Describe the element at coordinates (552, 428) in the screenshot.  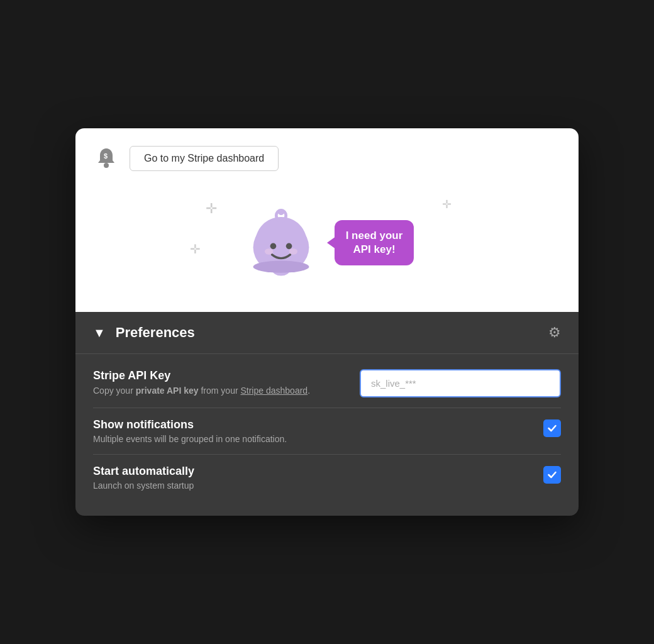
I see `checkbox-checked-icon` at that location.